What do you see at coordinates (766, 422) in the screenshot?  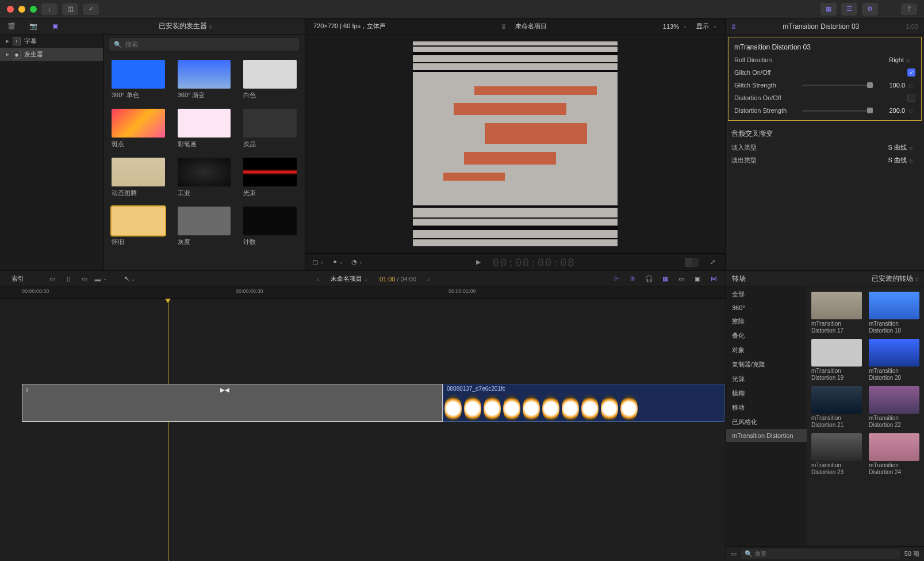 I see `transition-category: 已风格化` at bounding box center [766, 422].